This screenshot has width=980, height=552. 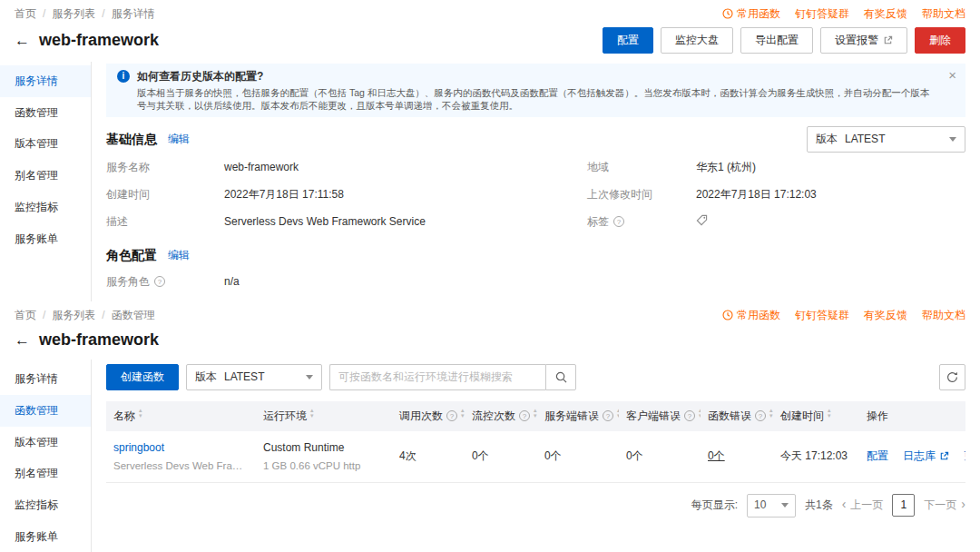 I want to click on created-value: 2022年7月18日 17:11:58, so click(x=406, y=195).